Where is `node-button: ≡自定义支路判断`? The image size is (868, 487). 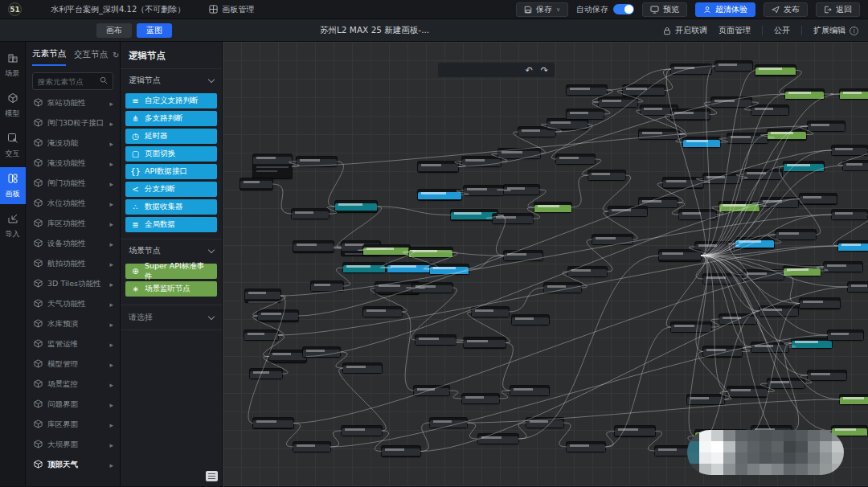 node-button: ≡自定义支路判断 is located at coordinates (171, 101).